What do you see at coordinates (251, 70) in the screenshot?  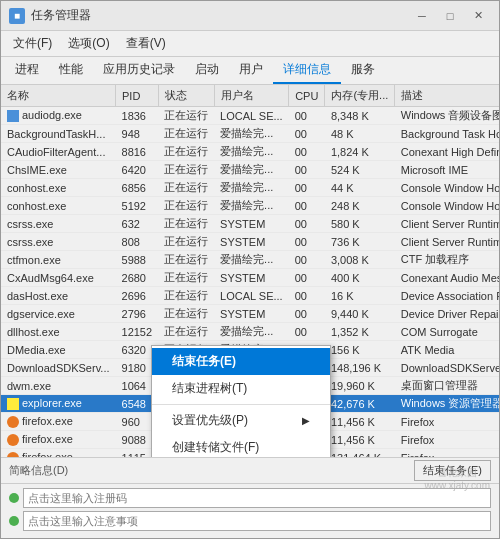 I see `tab-users: 用户` at bounding box center [251, 70].